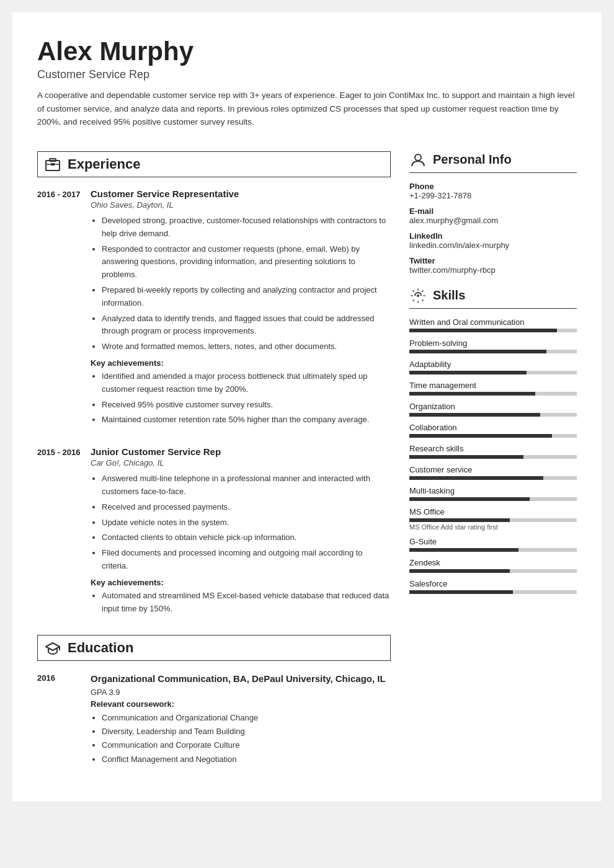  I want to click on skill-name-3: Time management, so click(493, 386).